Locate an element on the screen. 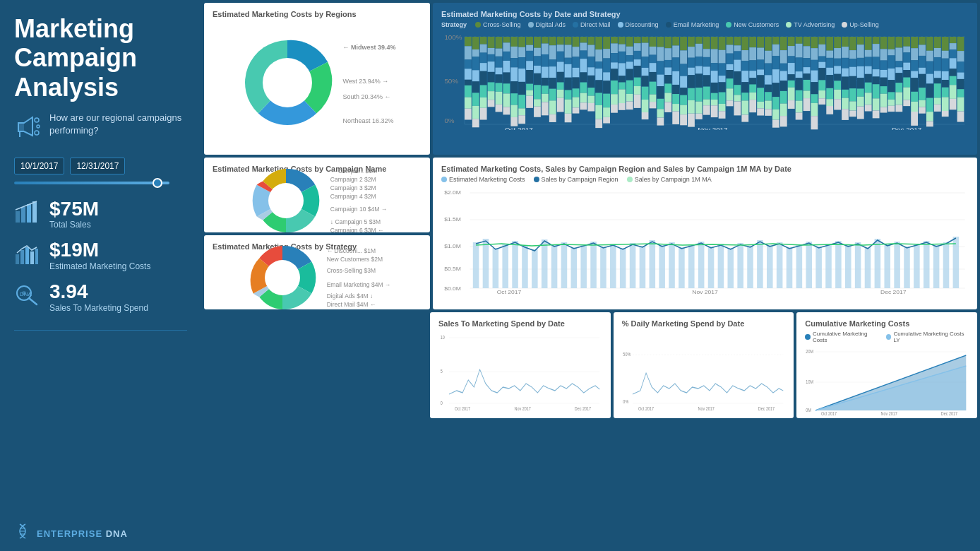 The height and width of the screenshot is (551, 980). total-sales-label: Total Sales is located at coordinates (74, 225).